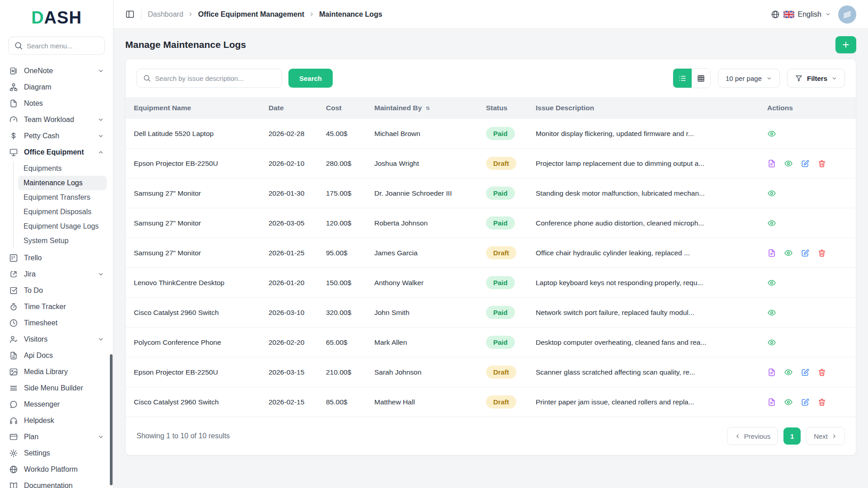 The image size is (868, 488). What do you see at coordinates (57, 483) in the screenshot?
I see `sidebar-item-documentation: Documentation` at bounding box center [57, 483].